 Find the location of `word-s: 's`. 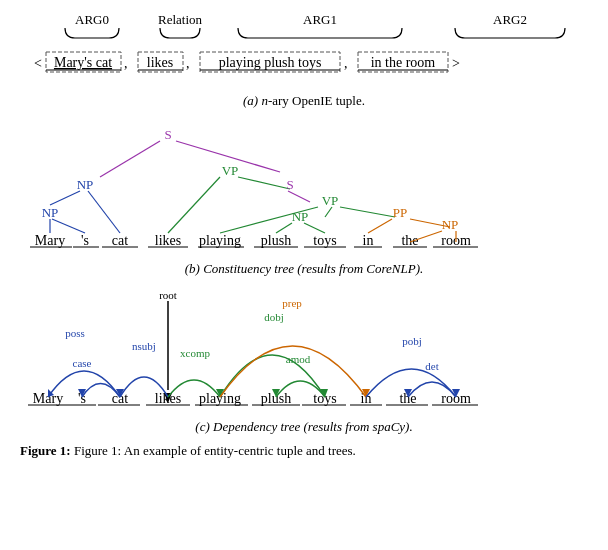

word-s: 's is located at coordinates (85, 240).